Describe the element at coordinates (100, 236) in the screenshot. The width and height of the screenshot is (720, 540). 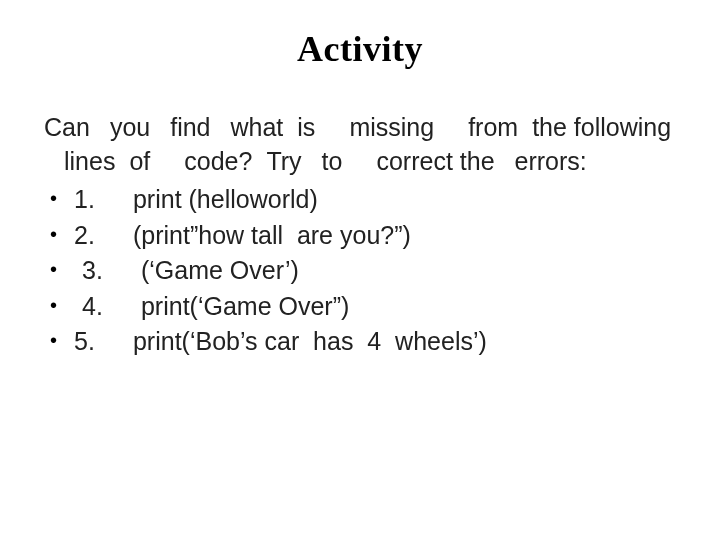
I see `item-number: 2.` at that location.